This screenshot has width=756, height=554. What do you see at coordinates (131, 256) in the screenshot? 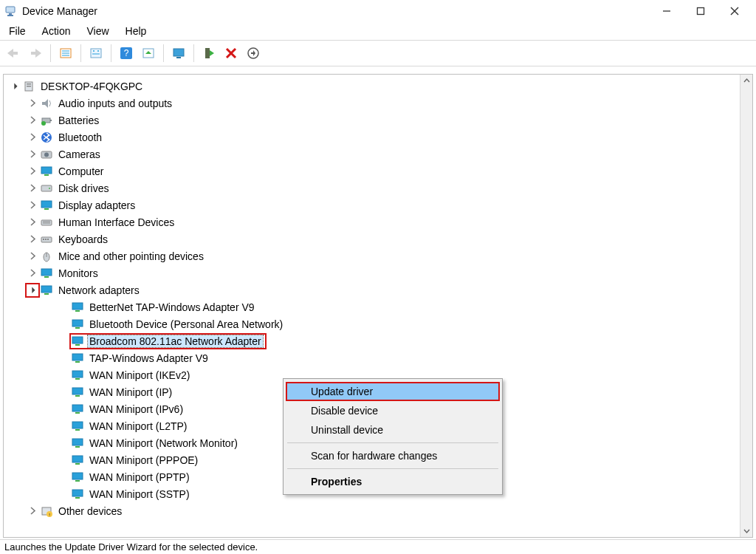
I see `tree-item-label: Mice and other pointing devices` at bounding box center [131, 256].